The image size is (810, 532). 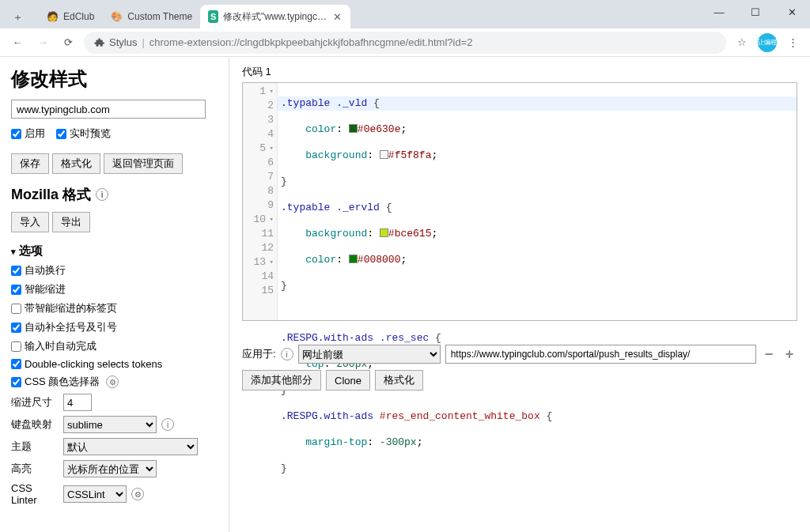 What do you see at coordinates (110, 424) in the screenshot?
I see `keymap-select: sublime` at bounding box center [110, 424].